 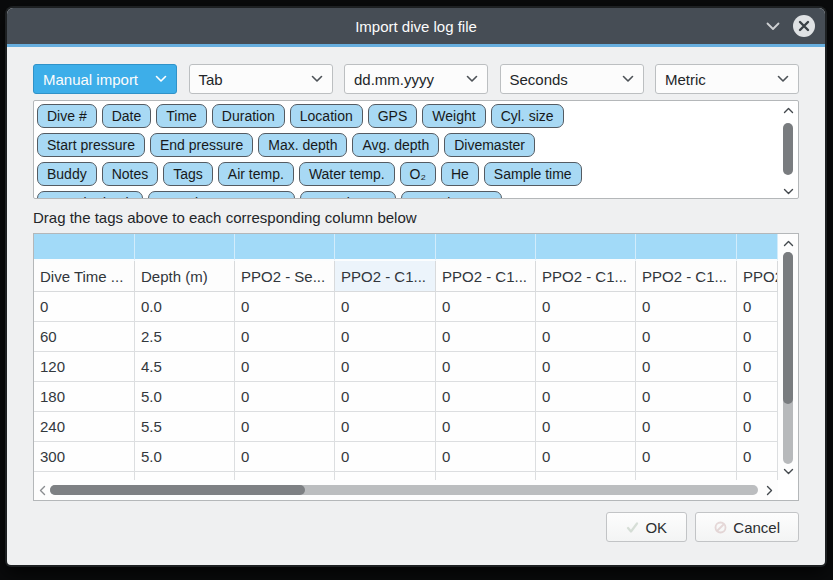 What do you see at coordinates (84, 276) in the screenshot?
I see `column-header: Dive Time ...` at bounding box center [84, 276].